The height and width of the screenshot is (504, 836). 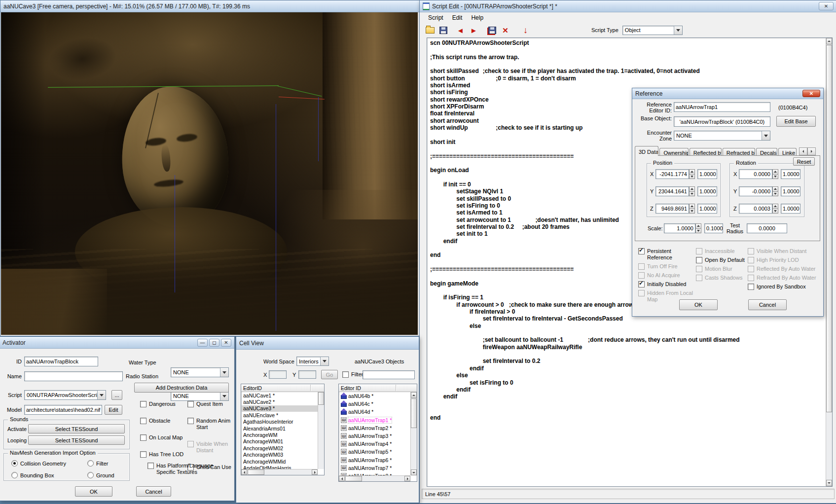 What do you see at coordinates (791, 174) in the screenshot?
I see `rotation-x-extra-field: 1.0000` at bounding box center [791, 174].